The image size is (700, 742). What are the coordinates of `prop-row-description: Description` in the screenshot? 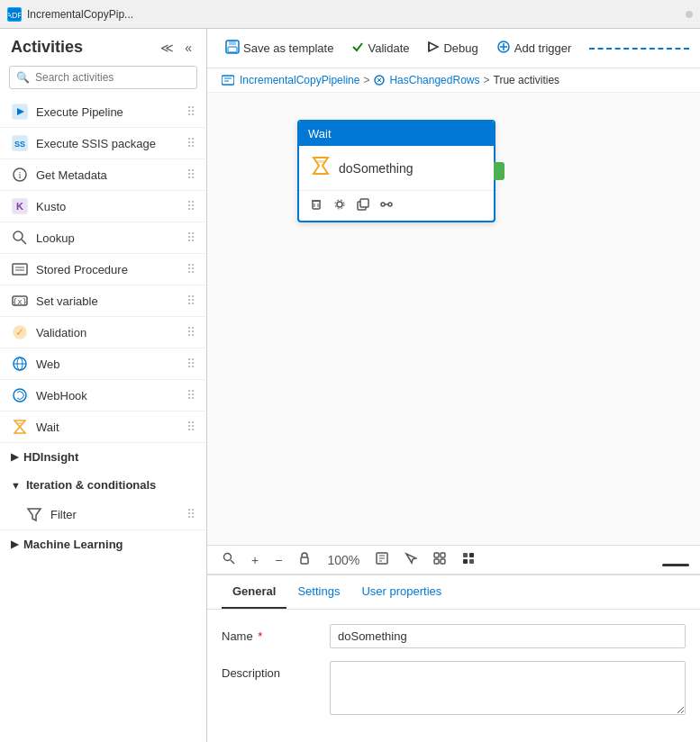 It's located at (454, 688).